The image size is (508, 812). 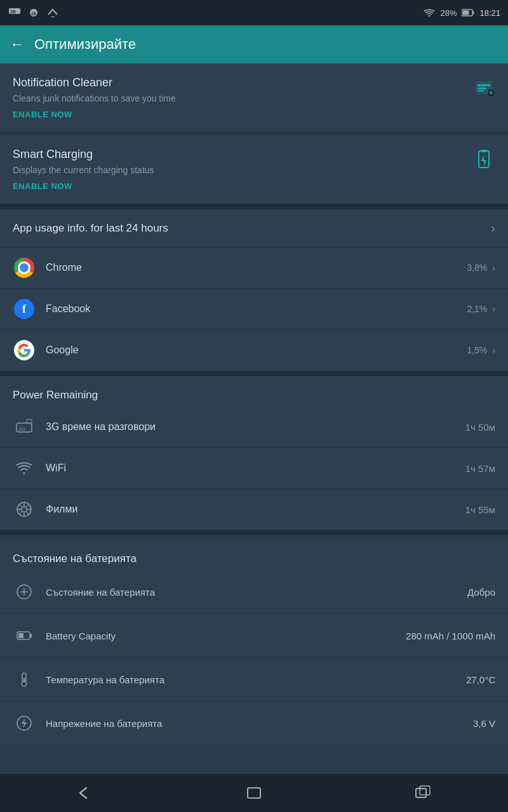 I want to click on app-usage-chevron: ›, so click(x=493, y=228).